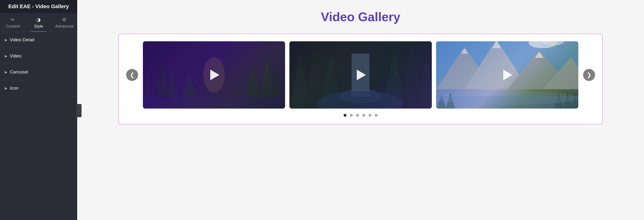 This screenshot has height=220, width=644. What do you see at coordinates (13, 23) in the screenshot?
I see `tab-content: ✏ Content` at bounding box center [13, 23].